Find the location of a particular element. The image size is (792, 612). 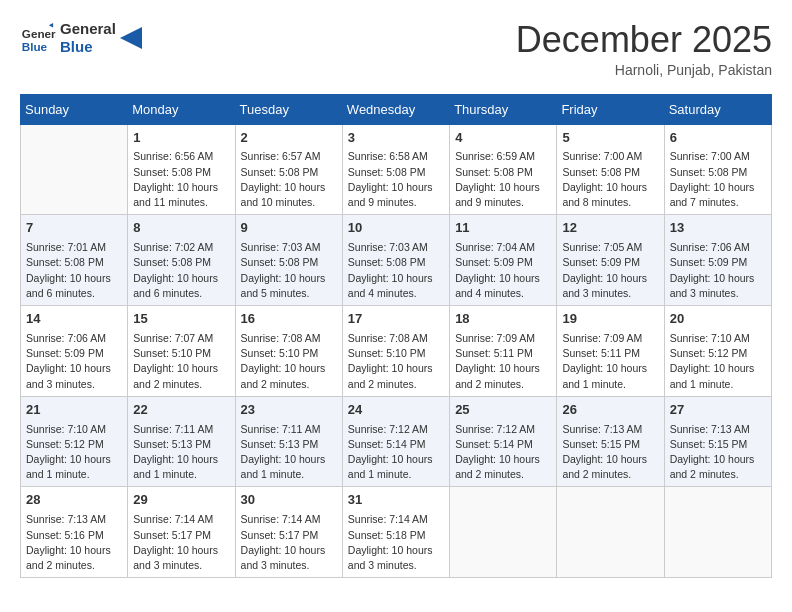

cell-w5-d6 is located at coordinates (718, 532).